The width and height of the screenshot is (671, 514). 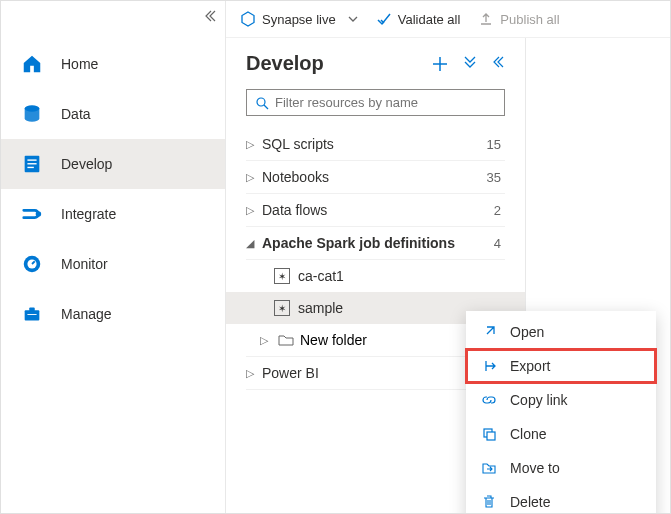 I want to click on tree-label: Apache Spark job definitions, so click(x=378, y=243).